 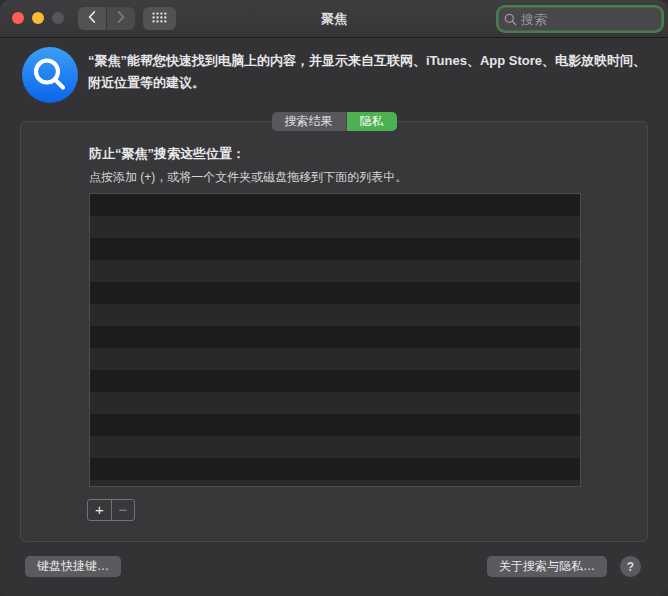 I want to click on zoom-button-disabled, so click(x=58, y=18).